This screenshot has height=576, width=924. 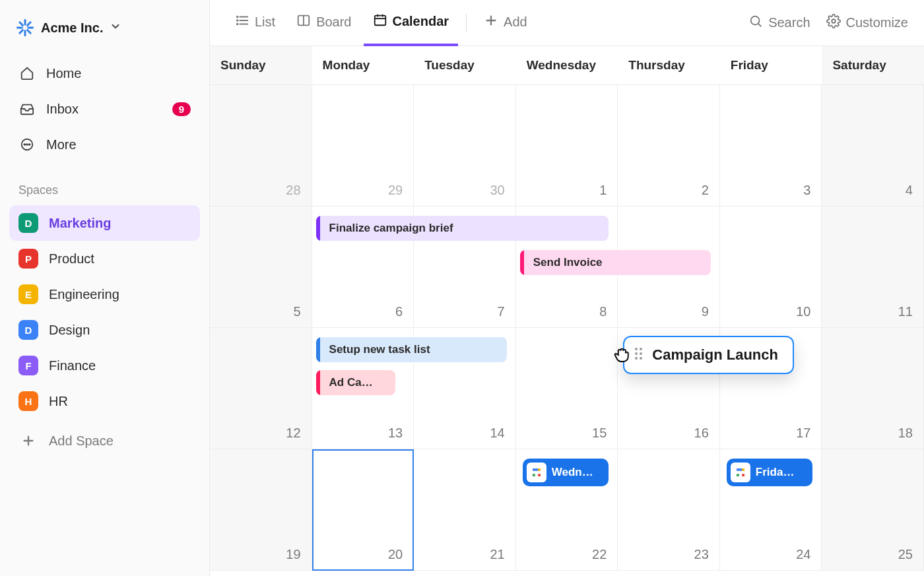 What do you see at coordinates (27, 109) in the screenshot?
I see `inbox-icon` at bounding box center [27, 109].